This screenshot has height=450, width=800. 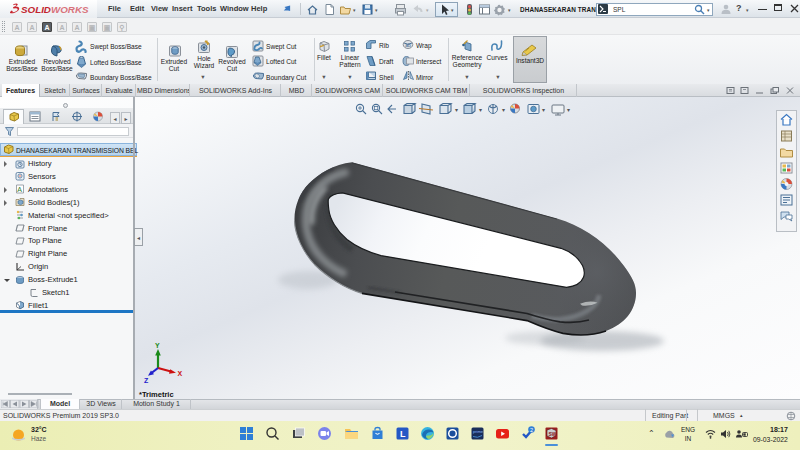 I want to click on svg-text: SOLIDWORKS, so click(x=55, y=10).